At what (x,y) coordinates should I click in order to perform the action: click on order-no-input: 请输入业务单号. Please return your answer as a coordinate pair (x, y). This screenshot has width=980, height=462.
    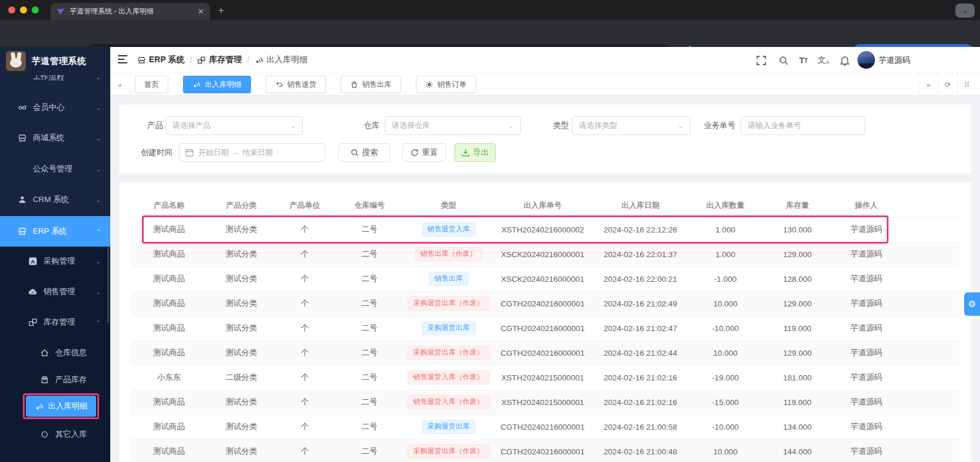
    Looking at the image, I should click on (803, 126).